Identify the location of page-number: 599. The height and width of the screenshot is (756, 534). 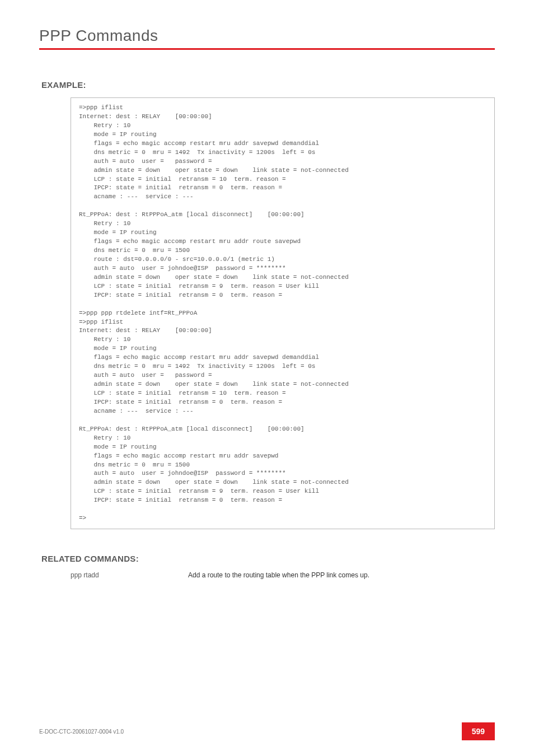
(478, 731).